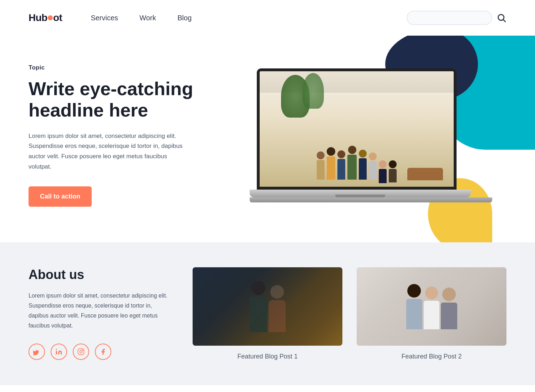  I want to click on linkedin-icon, so click(59, 352).